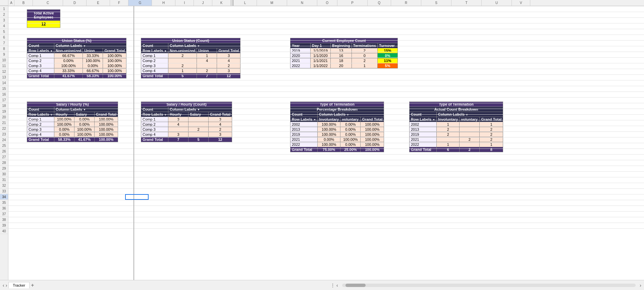 Image resolution: width=644 pixels, height=290 pixels. Describe the element at coordinates (232, 3) in the screenshot. I see `divider-col` at that location.